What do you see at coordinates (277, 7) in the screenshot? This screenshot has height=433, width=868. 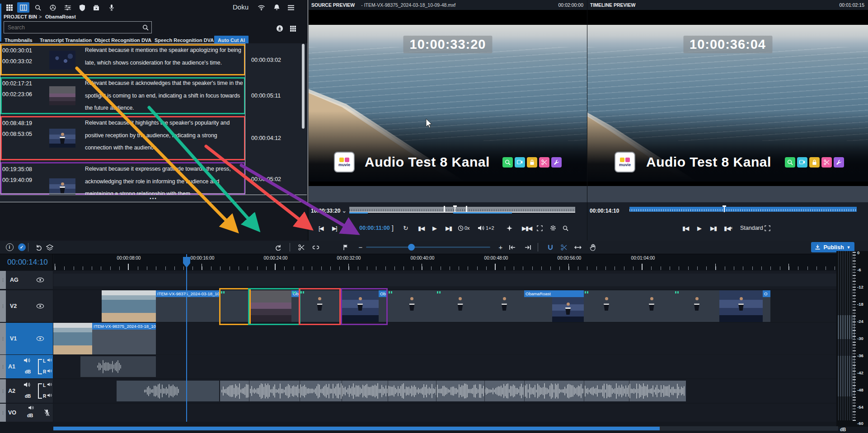 I see `notifications-bell-icon` at bounding box center [277, 7].